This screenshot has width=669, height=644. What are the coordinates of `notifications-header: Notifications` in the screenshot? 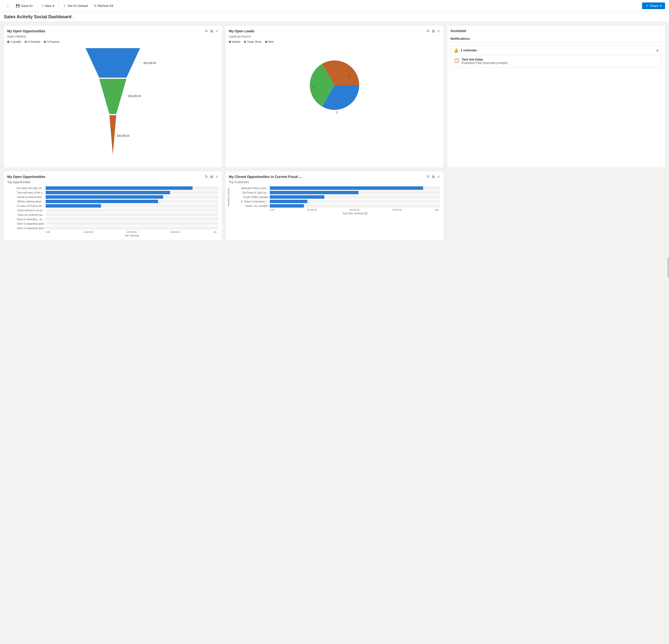 It's located at (556, 39).